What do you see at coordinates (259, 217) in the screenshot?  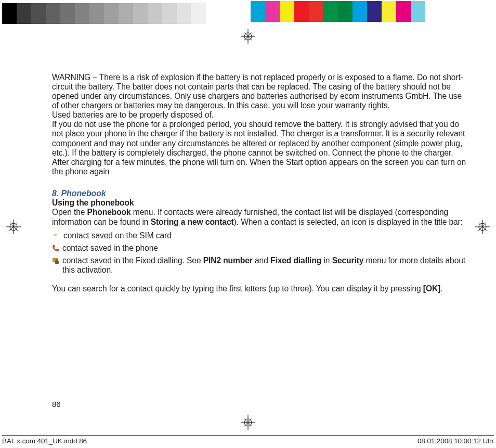 I see `phonebook-open-paragraph: Open the Phonebook menu. If contacts wer…` at bounding box center [259, 217].